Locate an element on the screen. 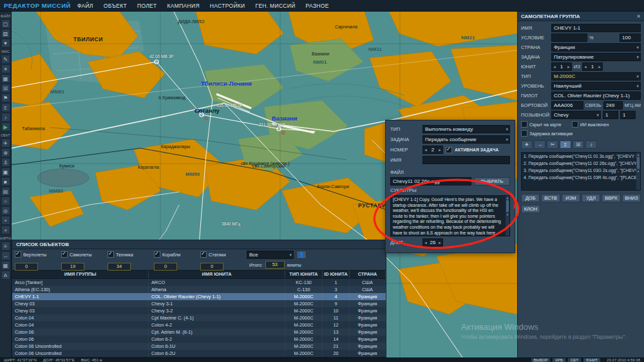 This screenshot has height=362, width=644. group-name-input: CHEVY 1-1 is located at coordinates (596, 28).